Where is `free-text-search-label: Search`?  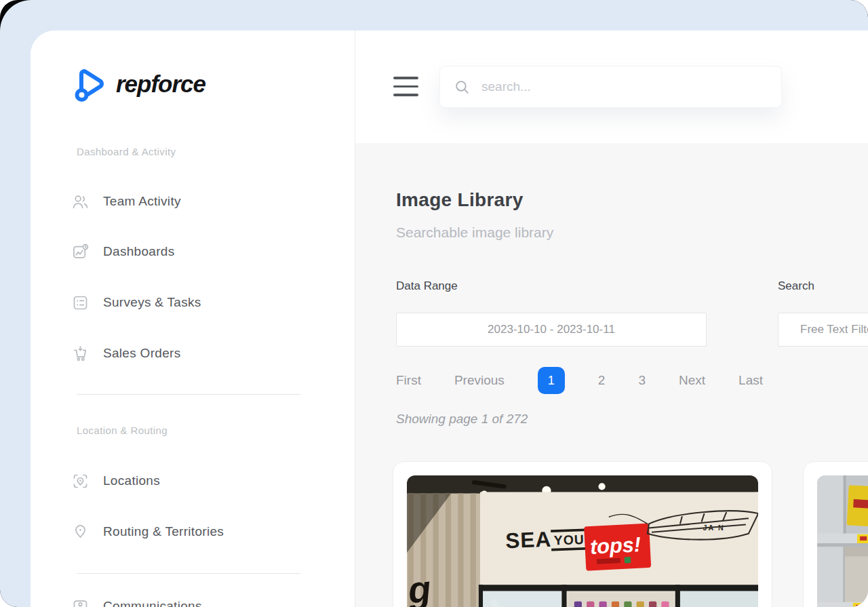 free-text-search-label: Search is located at coordinates (796, 286).